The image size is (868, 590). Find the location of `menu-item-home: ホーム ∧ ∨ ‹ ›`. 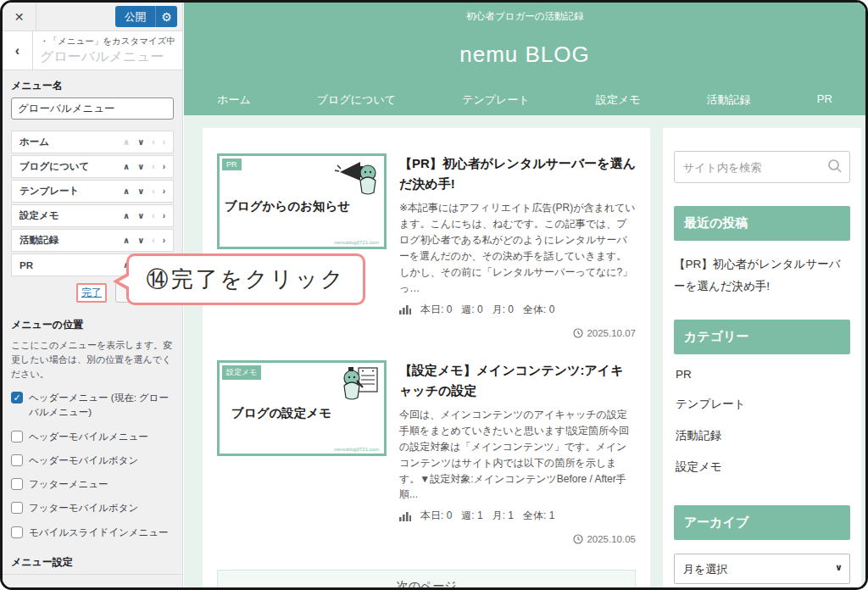

menu-item-home: ホーム ∧ ∨ ‹ › is located at coordinates (92, 142).